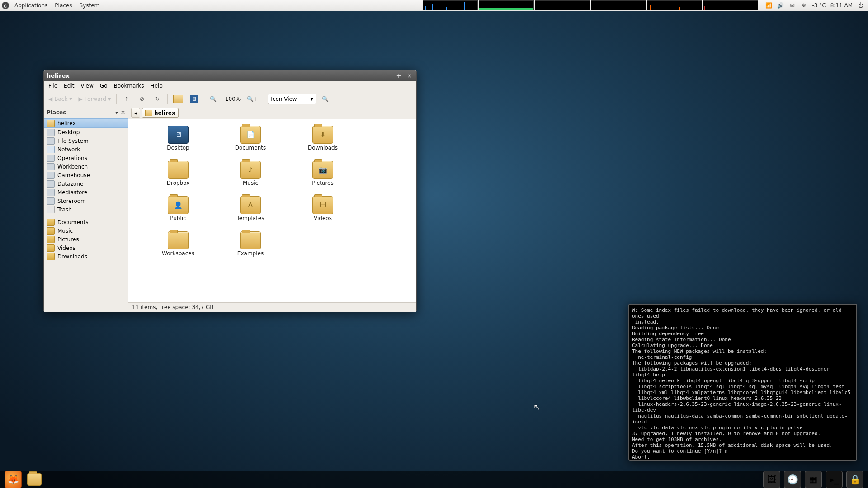 This screenshot has width=868, height=488. I want to click on sidebar-item-label: Datazone, so click(71, 184).